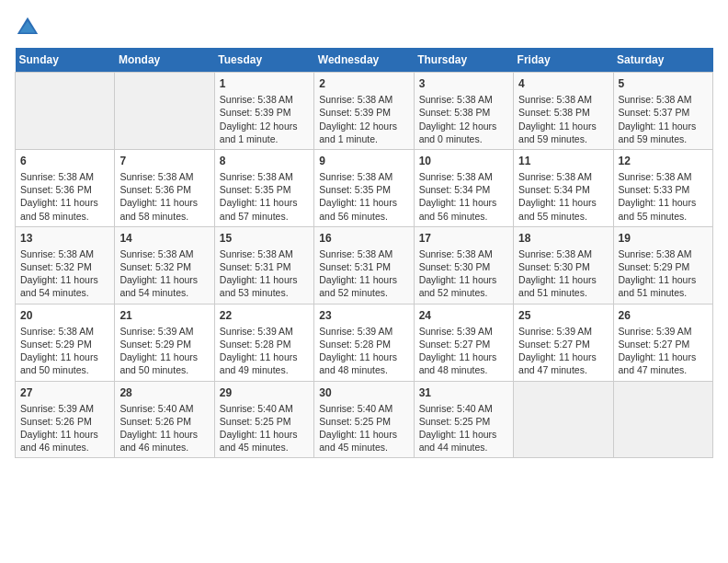 This screenshot has height=563, width=728. Describe the element at coordinates (64, 393) in the screenshot. I see `day-number: 27` at that location.